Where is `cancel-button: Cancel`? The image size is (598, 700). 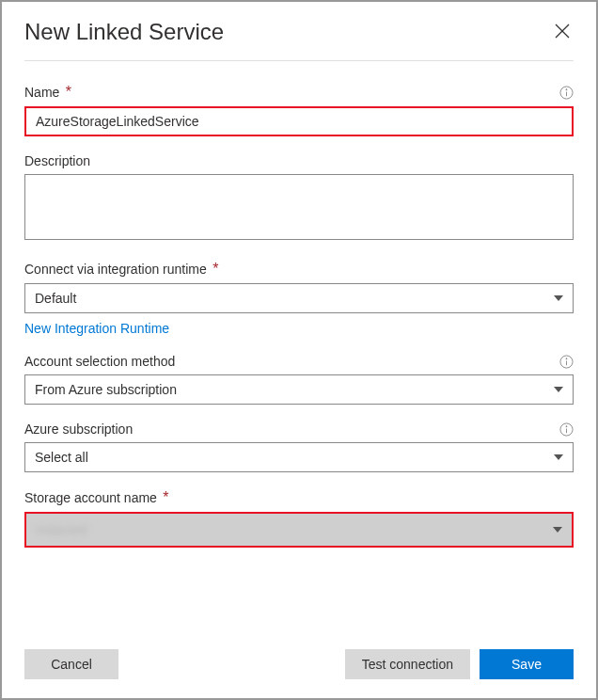 cancel-button: Cancel is located at coordinates (71, 664).